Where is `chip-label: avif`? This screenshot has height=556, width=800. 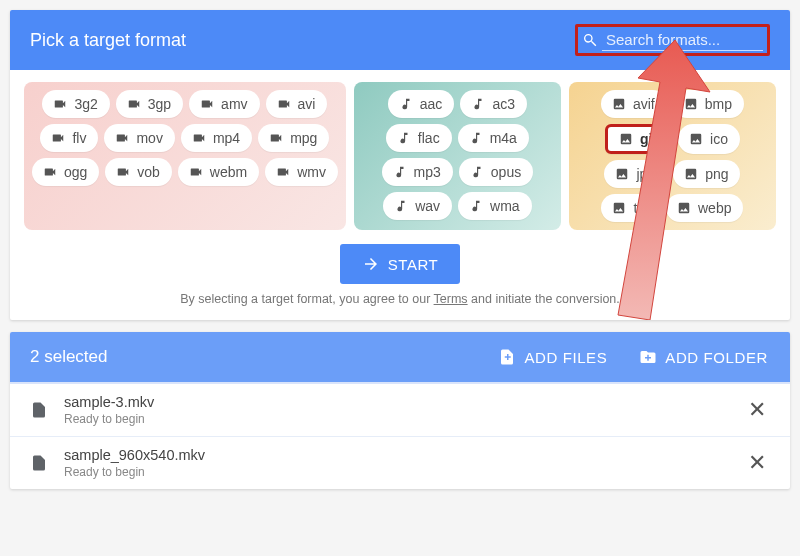 chip-label: avif is located at coordinates (644, 104).